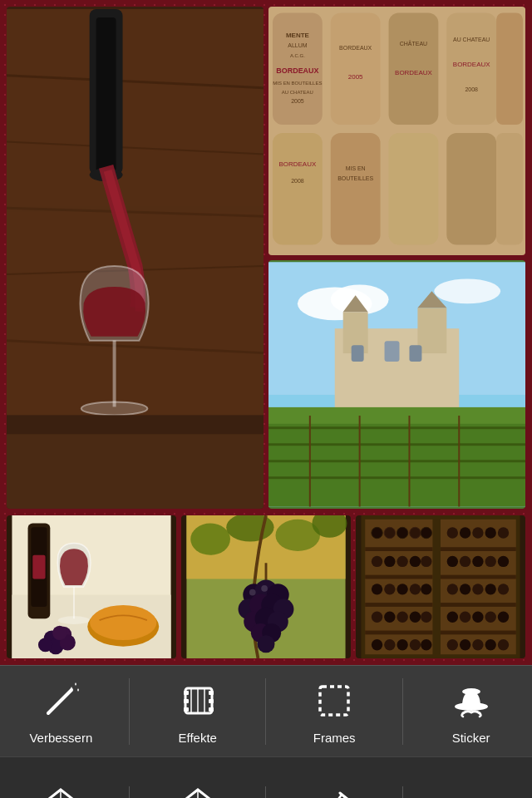 This screenshot has height=798, width=532. I want to click on photo-grapes-vine, so click(266, 587).